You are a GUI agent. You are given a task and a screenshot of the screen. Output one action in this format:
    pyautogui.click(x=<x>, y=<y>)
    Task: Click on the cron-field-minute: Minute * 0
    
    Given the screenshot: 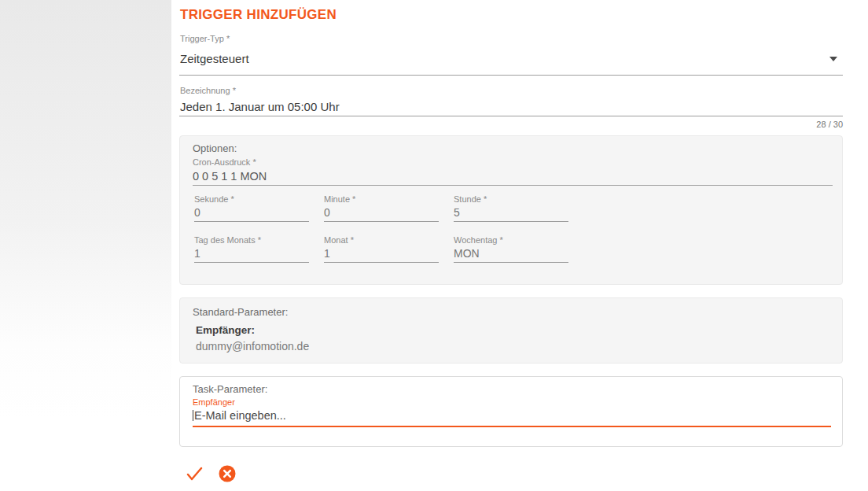 What is the action you would take?
    pyautogui.click(x=381, y=209)
    